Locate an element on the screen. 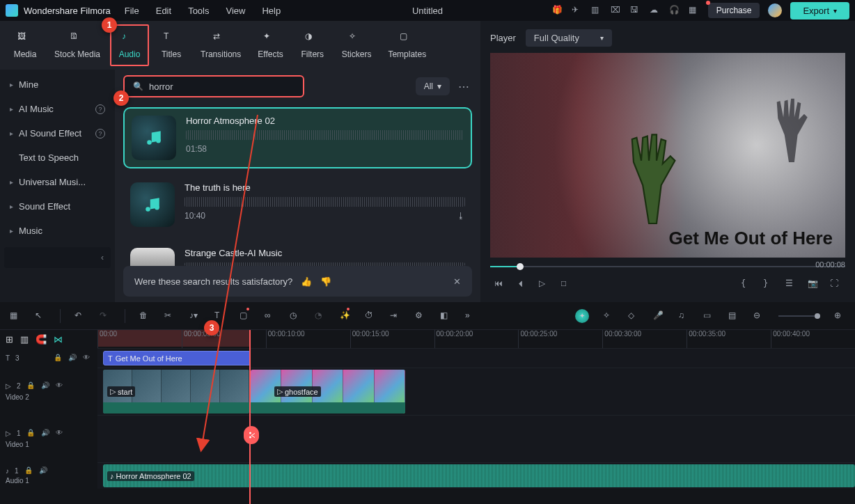 This screenshot has width=855, height=504. video-clip: ▷start is located at coordinates (176, 391).